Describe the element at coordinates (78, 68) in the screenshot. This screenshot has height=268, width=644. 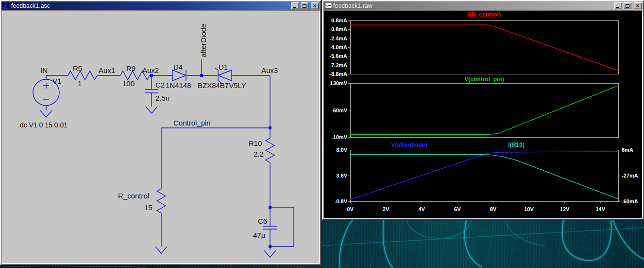
I see `component-label-r5: R5` at that location.